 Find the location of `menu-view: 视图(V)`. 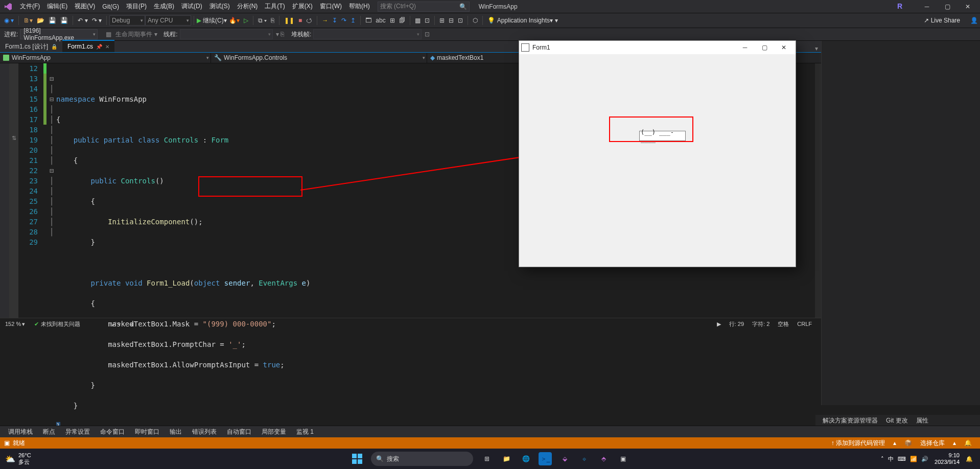

menu-view: 视图(V) is located at coordinates (85, 6).